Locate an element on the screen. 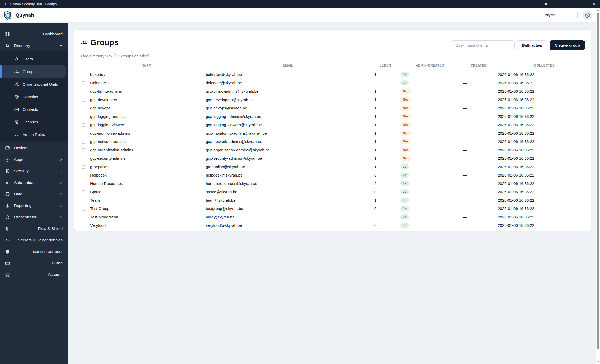 This screenshot has width=600, height=364. extensions-icon is located at coordinates (546, 4).